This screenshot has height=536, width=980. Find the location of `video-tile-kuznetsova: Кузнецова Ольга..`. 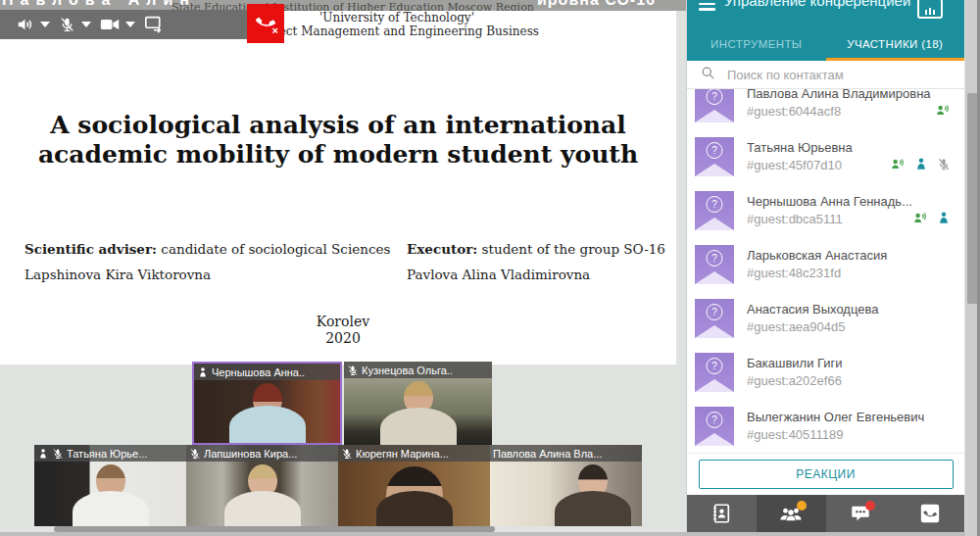

video-tile-kuznetsova: Кузнецова Ольга.. is located at coordinates (417, 404).